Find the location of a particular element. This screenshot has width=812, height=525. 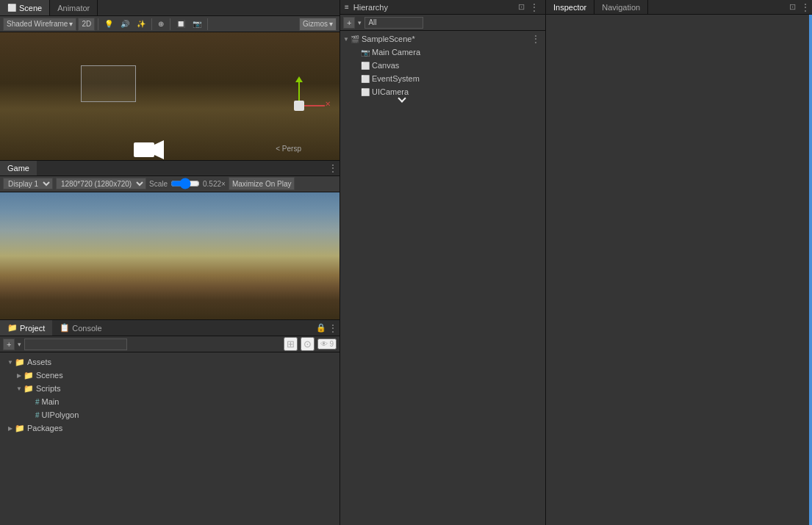

add-asset-btn: + is located at coordinates (9, 344).